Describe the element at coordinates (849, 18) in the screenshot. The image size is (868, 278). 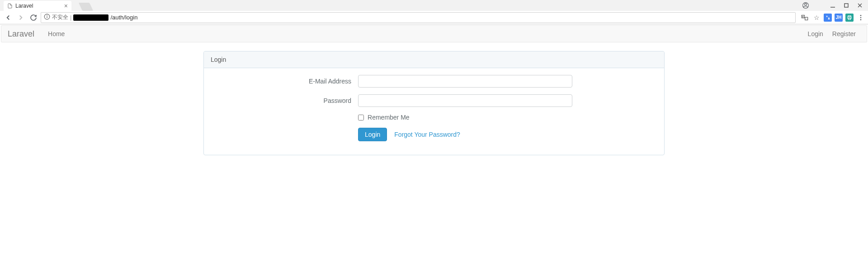
I see `extension-printer-icon` at that location.